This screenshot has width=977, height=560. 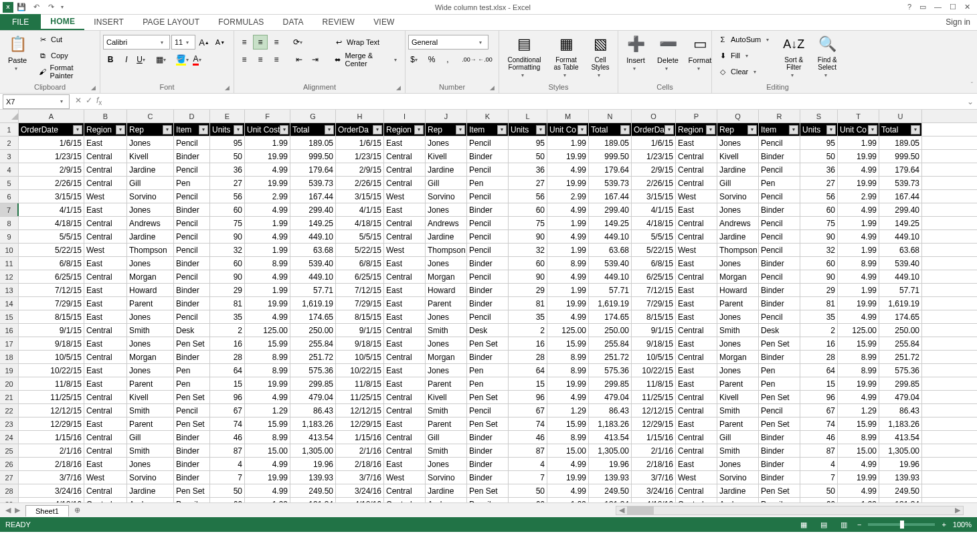 I want to click on cell: Parent, so click(x=446, y=304).